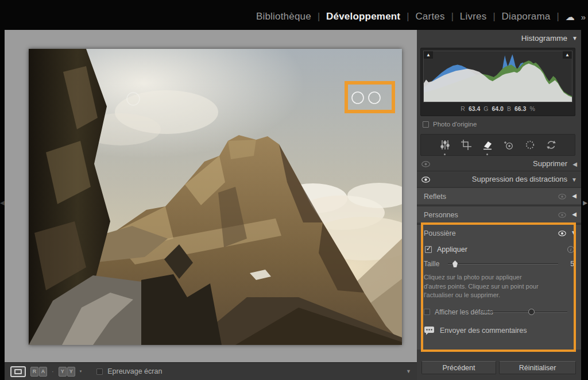  I want to click on view-toolbar: R A · Y Y ▾ Epreuvage écran ▼, so click(211, 371).